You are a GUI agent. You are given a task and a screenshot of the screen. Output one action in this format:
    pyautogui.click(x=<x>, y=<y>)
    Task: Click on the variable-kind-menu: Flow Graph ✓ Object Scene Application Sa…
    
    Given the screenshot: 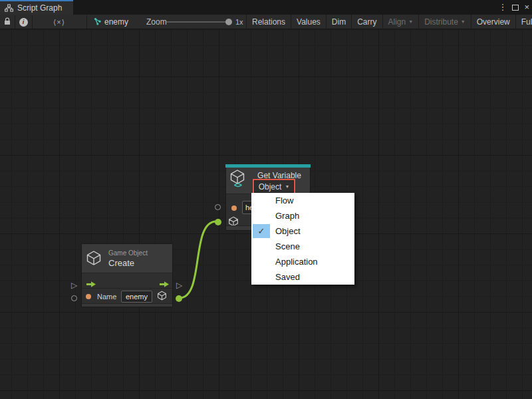 What is the action you would take?
    pyautogui.click(x=303, y=239)
    